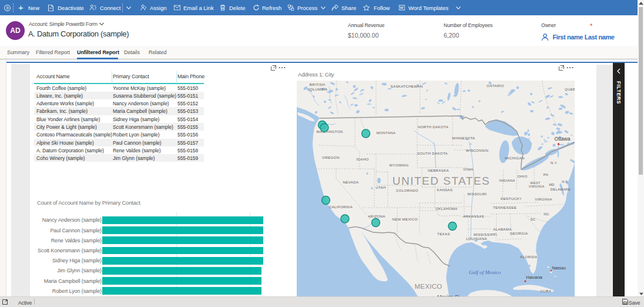  I want to click on svg-text: Ottawa, so click(563, 139).